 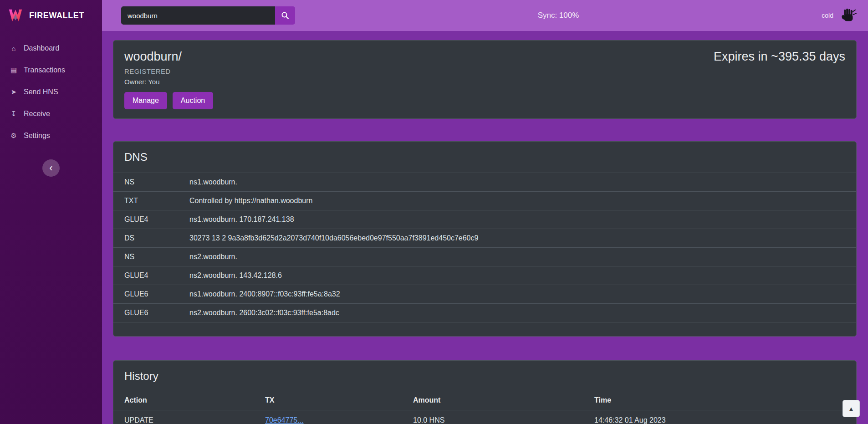 I want to click on dns-record-row: GLUE4 ns1.woodburn. 170.187.241.138, so click(x=485, y=220).